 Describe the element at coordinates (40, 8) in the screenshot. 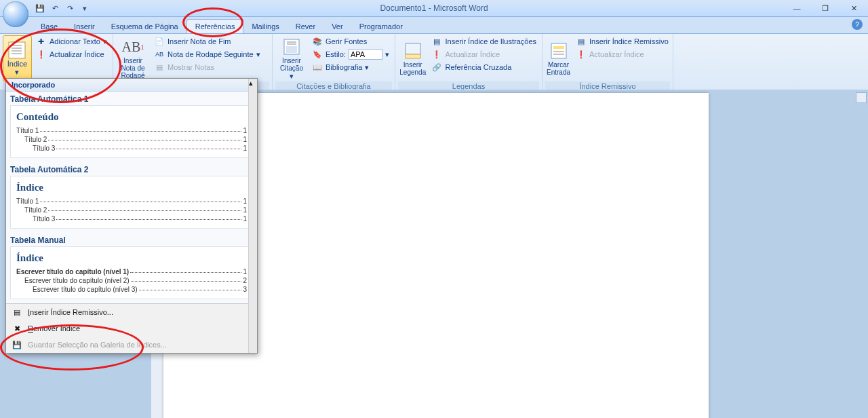

I see `save-icon: 💾` at that location.